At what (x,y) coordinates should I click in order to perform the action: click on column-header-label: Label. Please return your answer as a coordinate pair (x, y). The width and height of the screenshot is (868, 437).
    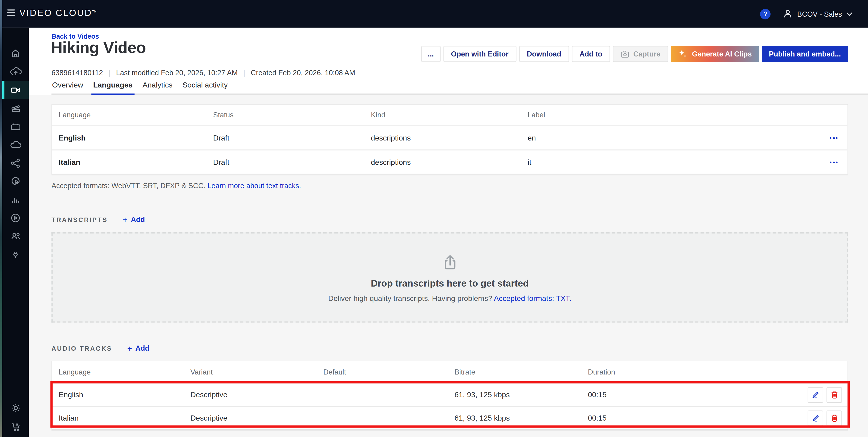
    Looking at the image, I should click on (672, 115).